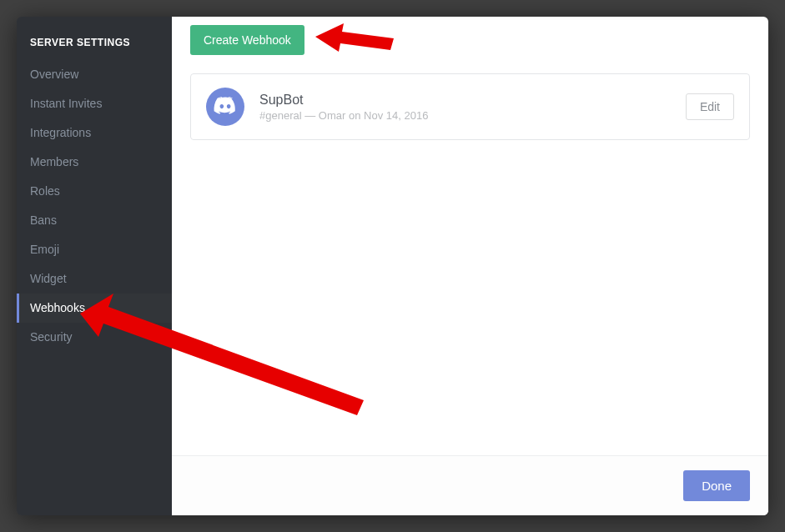 The width and height of the screenshot is (785, 532). What do you see at coordinates (94, 133) in the screenshot?
I see `sidebar-item-integrations: Integrations` at bounding box center [94, 133].